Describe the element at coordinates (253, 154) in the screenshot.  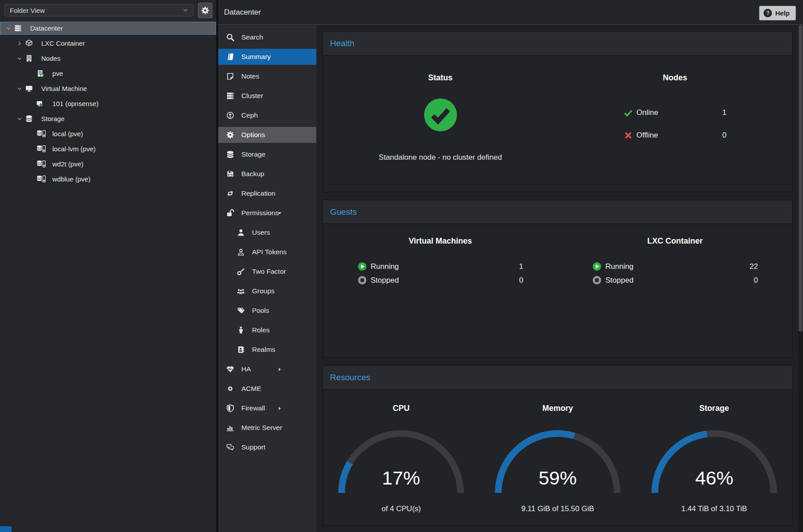
I see `nav-item-label: Storage` at that location.